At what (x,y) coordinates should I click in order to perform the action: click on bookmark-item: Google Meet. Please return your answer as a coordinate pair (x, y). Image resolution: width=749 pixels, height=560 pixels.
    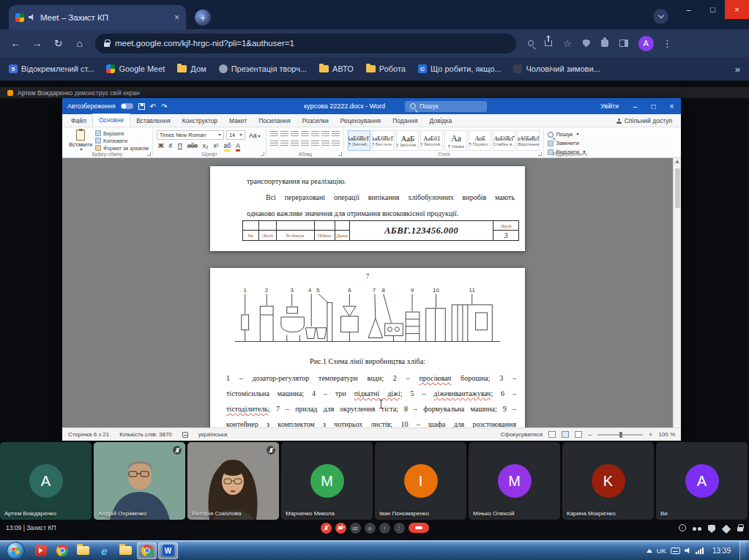
    Looking at the image, I should click on (135, 69).